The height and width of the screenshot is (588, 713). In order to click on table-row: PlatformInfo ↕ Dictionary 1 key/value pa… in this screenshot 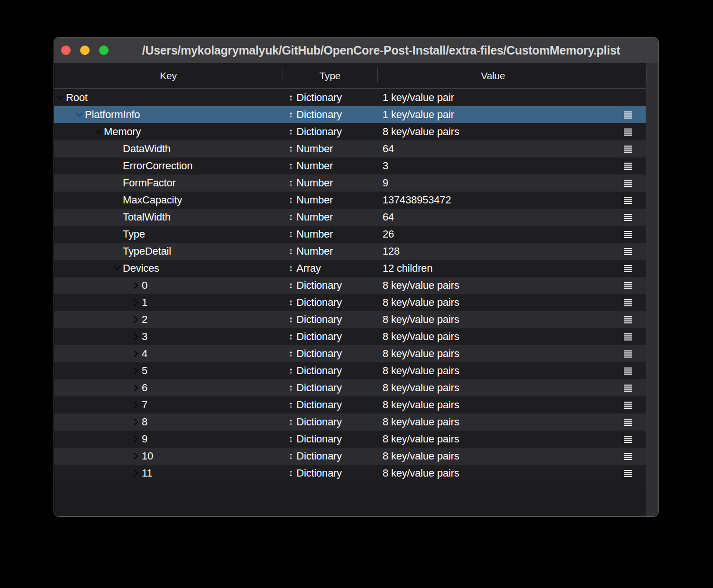, I will do `click(350, 115)`.